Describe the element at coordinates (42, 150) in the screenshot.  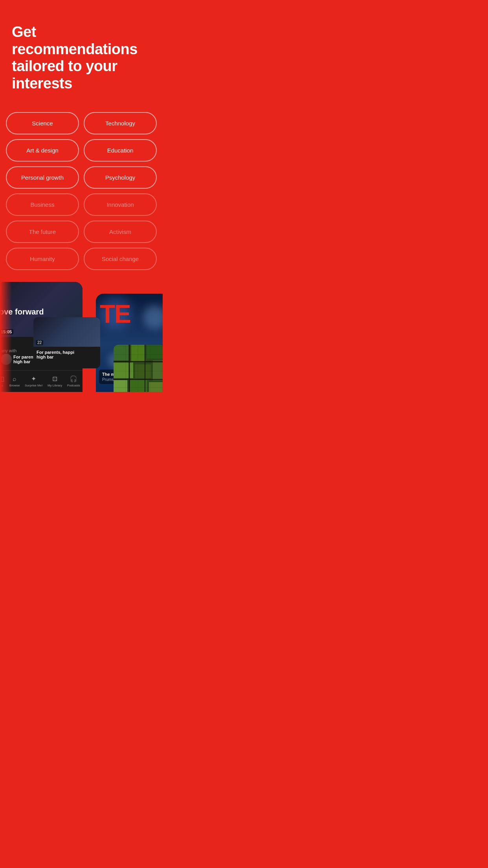
I see `interest-art-design: Art & design` at that location.